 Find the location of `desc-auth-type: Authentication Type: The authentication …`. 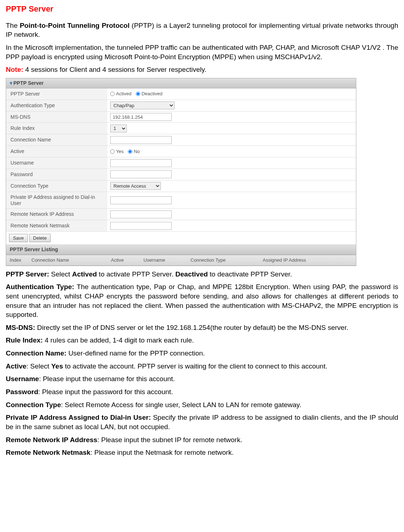

desc-auth-type: Authentication Type: The authentication … is located at coordinates (202, 301).